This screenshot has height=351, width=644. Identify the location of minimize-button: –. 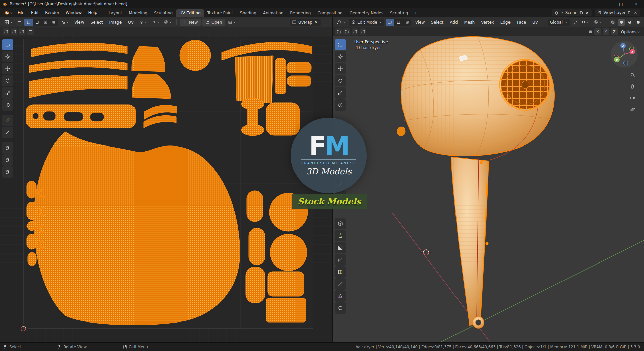
(605, 4).